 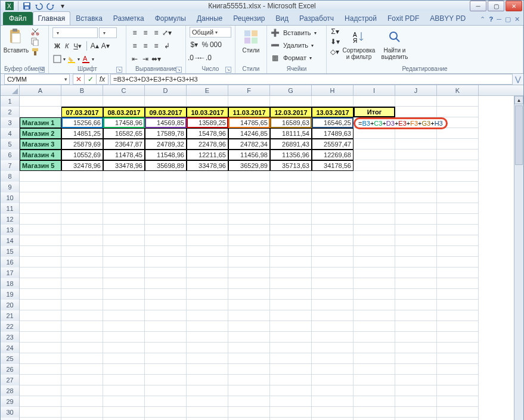 What do you see at coordinates (145, 46) in the screenshot?
I see `align-center-icon: ≡` at bounding box center [145, 46].